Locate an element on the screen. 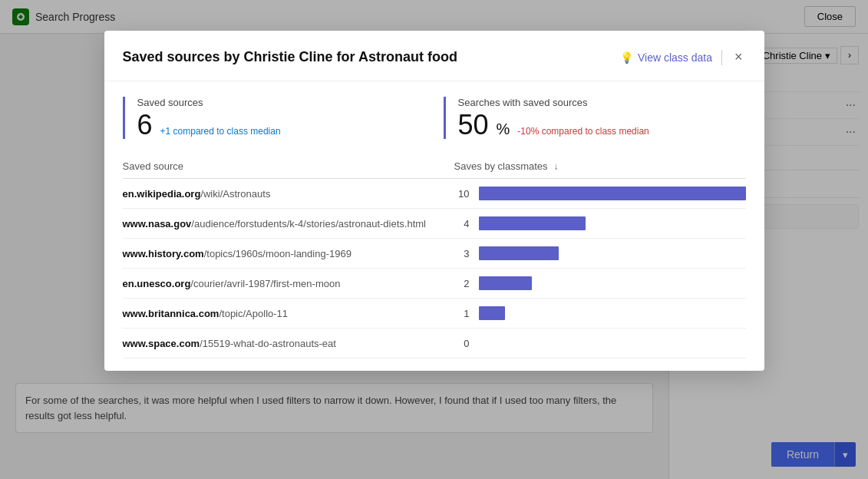  saved-sources-value-row: 6 +1 compared to class median is located at coordinates (281, 125).